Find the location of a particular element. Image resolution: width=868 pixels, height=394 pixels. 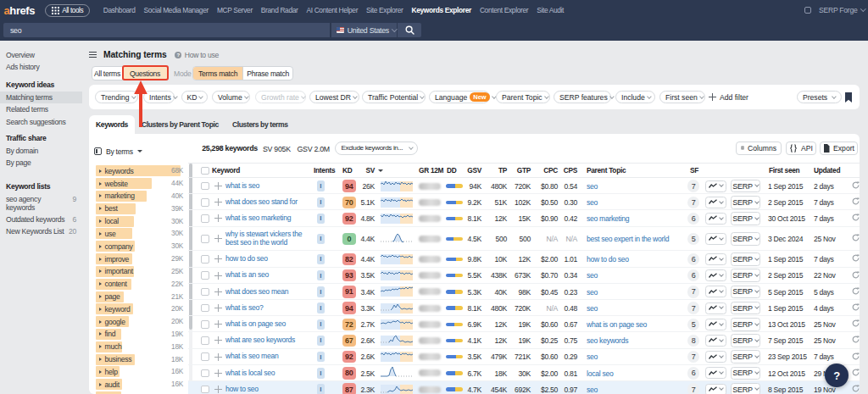

sidebar-item-overview: Overview is located at coordinates (41, 56).